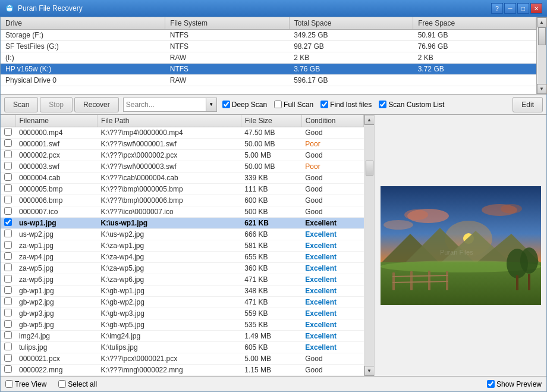  I want to click on file-row: 0000021.pcx K:\???\pcx\0000021.pcx 5.00 …, so click(182, 359).